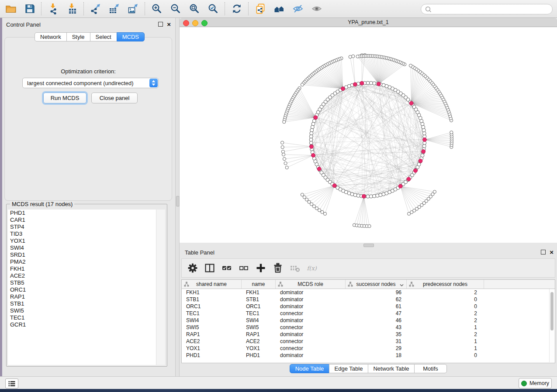 The image size is (557, 392). What do you see at coordinates (524, 383) in the screenshot?
I see `memory-status-icon` at bounding box center [524, 383].